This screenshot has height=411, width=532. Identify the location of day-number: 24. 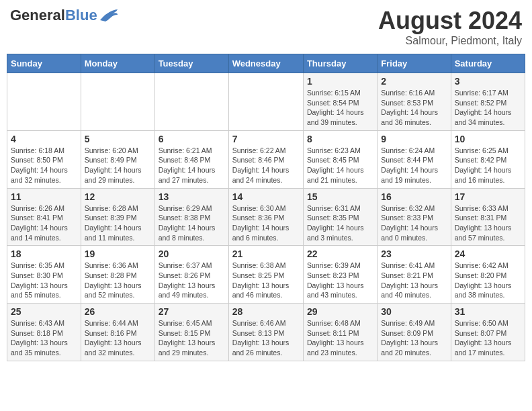
(488, 254).